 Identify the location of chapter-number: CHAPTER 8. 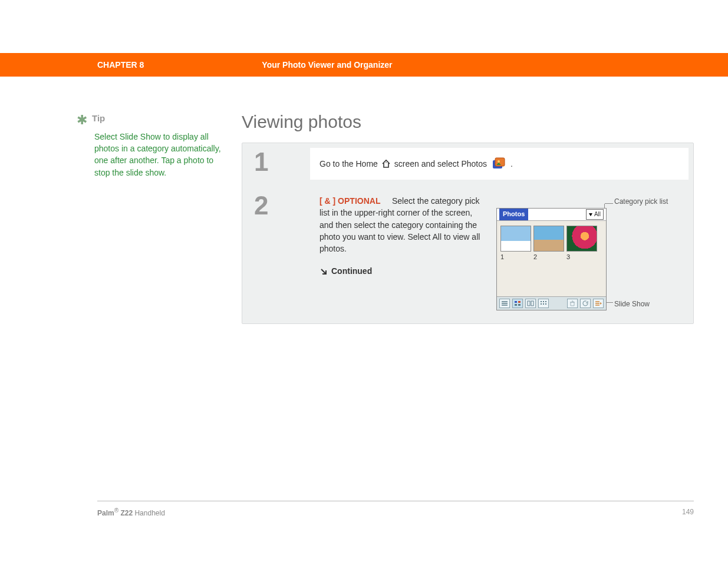
(120, 65).